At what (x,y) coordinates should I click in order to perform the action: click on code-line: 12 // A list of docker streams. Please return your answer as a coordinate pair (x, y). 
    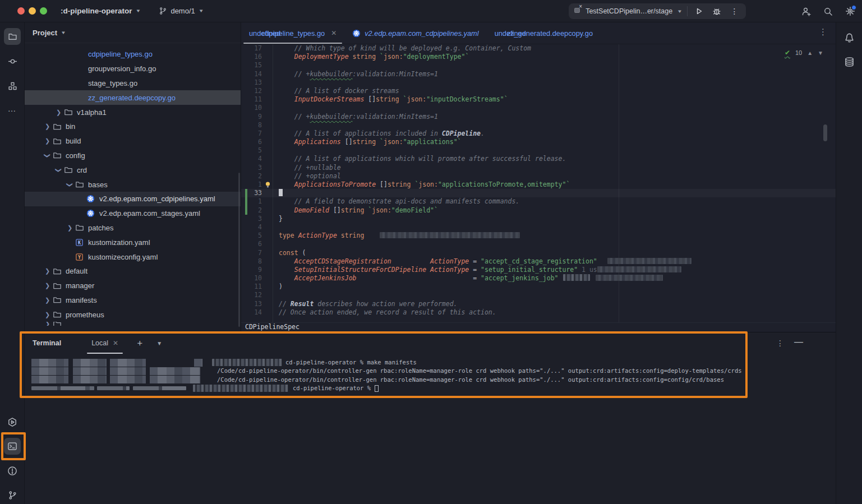
    Looking at the image, I should click on (538, 91).